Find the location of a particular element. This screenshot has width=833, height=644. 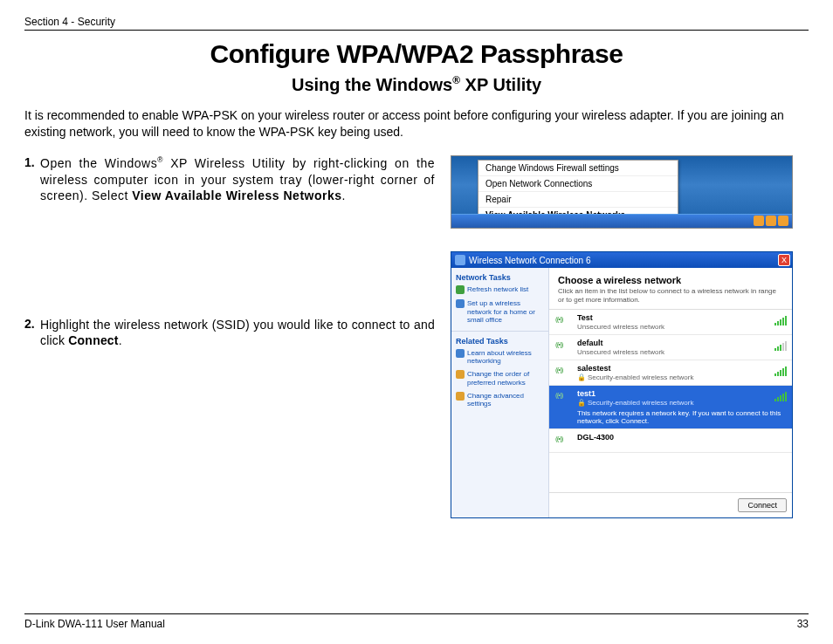

network-list: TestUnsecured wireless network defaultUn… is located at coordinates (671, 401).